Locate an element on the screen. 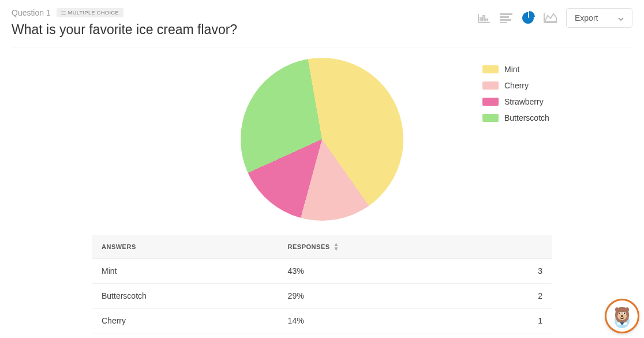 The width and height of the screenshot is (644, 338). question-type-text: MULTIPLE CHOICE is located at coordinates (93, 13).